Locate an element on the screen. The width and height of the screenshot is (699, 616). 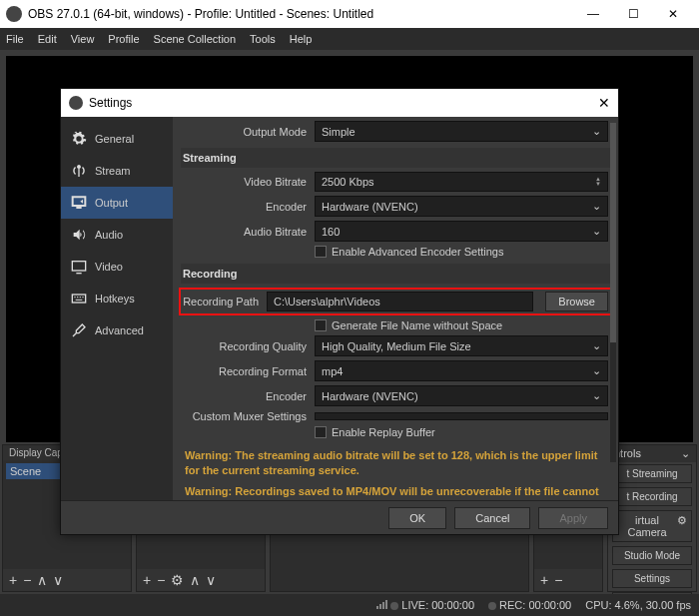
menu-edit: Edit is located at coordinates (48, 39).